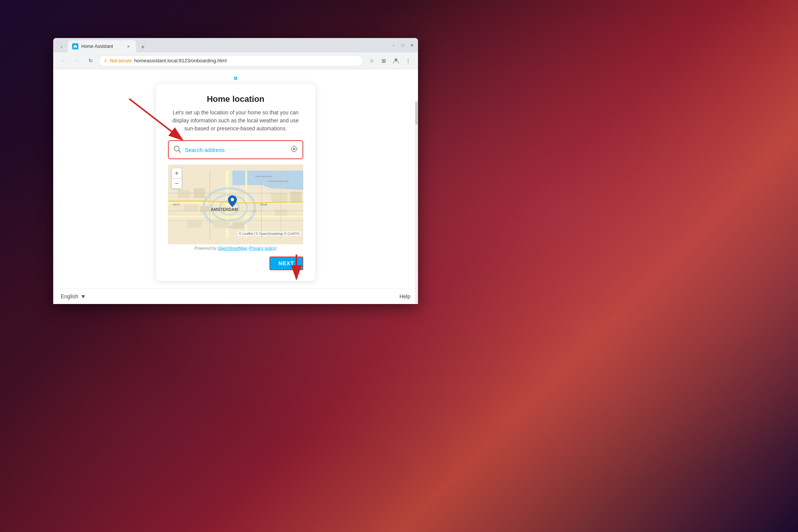 This screenshot has height=532, width=798. I want to click on reload-btn: ↻, so click(90, 61).